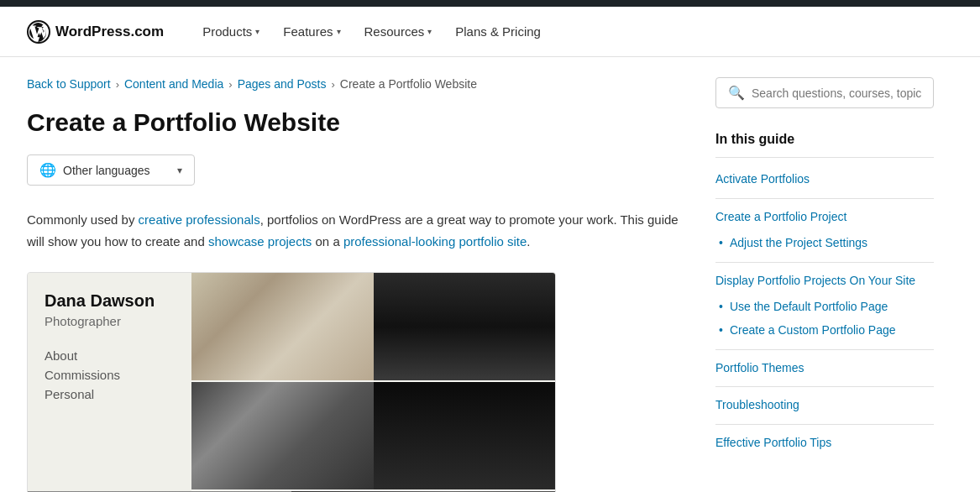  I want to click on page-title: Create a Portfolio Website, so click(354, 123).